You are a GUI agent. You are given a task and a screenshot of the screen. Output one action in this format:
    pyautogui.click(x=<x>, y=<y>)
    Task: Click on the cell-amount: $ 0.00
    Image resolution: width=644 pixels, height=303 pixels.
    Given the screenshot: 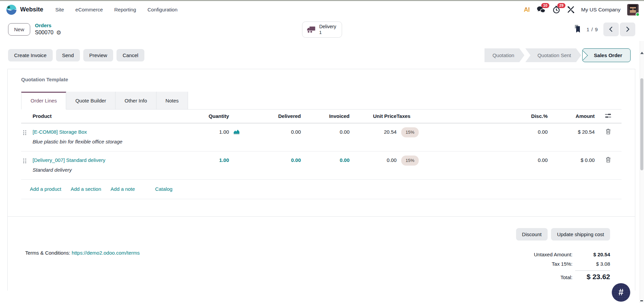 What is the action you would take?
    pyautogui.click(x=571, y=160)
    